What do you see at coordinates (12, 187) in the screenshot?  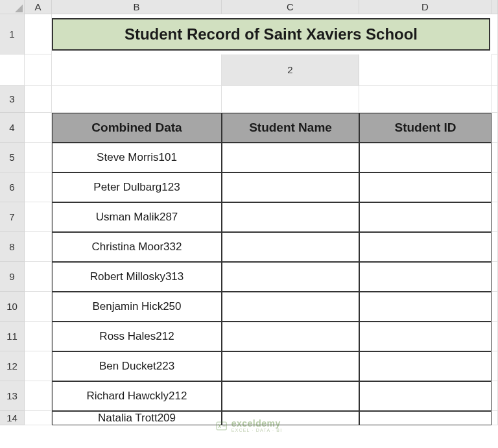 I see `row-header-6: 6` at bounding box center [12, 187].